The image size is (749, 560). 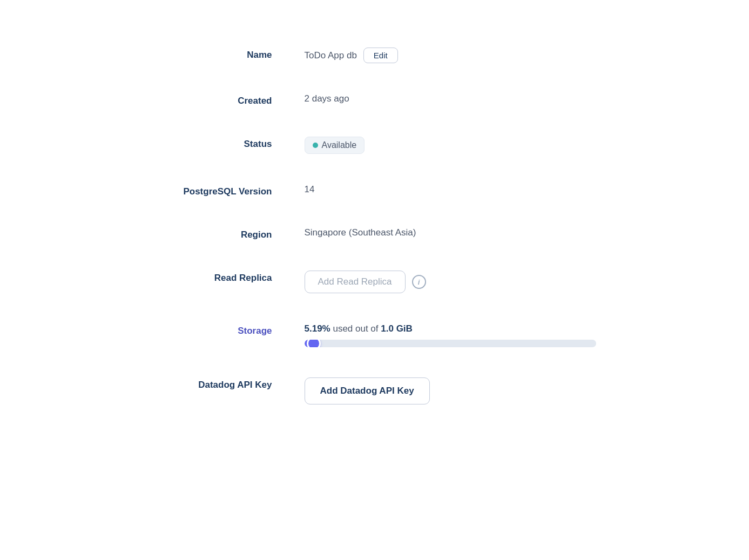 I want to click on storage-row: Storage 5.19% used out of 1.0 GiB, so click(x=375, y=335).